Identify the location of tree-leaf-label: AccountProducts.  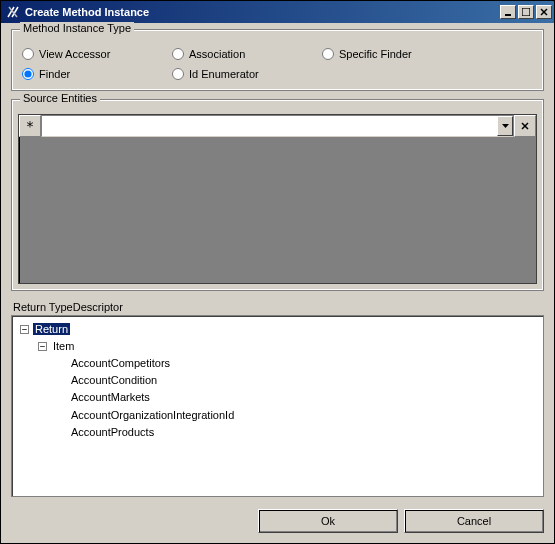
(112, 432).